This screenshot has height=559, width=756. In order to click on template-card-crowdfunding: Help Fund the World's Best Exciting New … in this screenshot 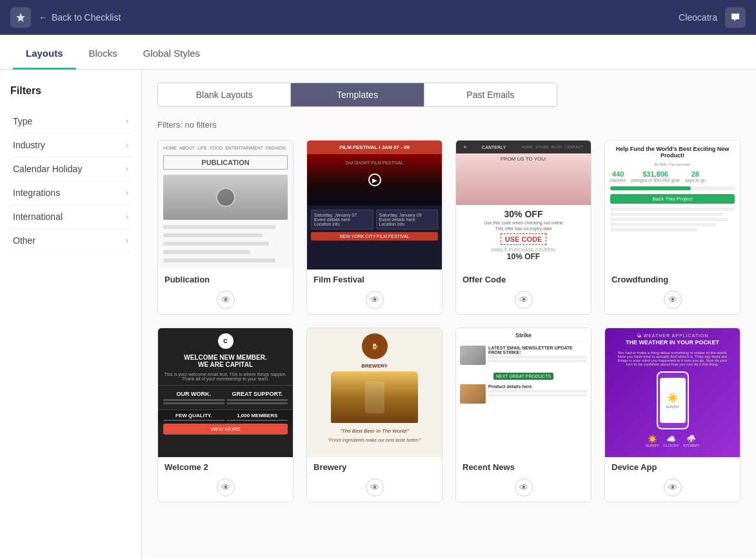, I will do `click(672, 227)`.